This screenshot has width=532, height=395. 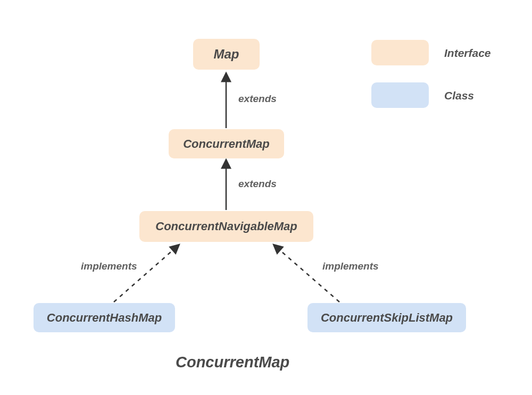 What do you see at coordinates (400, 53) in the screenshot?
I see `legend-interface-swatch` at bounding box center [400, 53].